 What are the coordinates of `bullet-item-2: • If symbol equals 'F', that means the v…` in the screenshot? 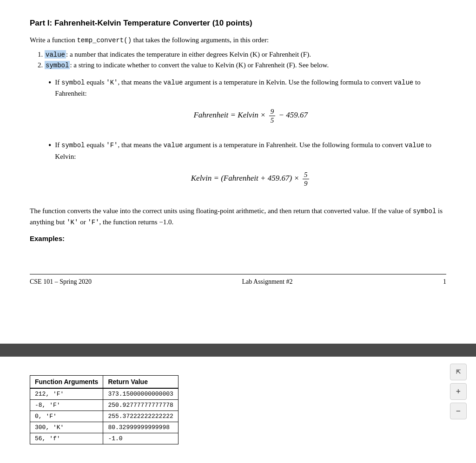 It's located at (247, 168).